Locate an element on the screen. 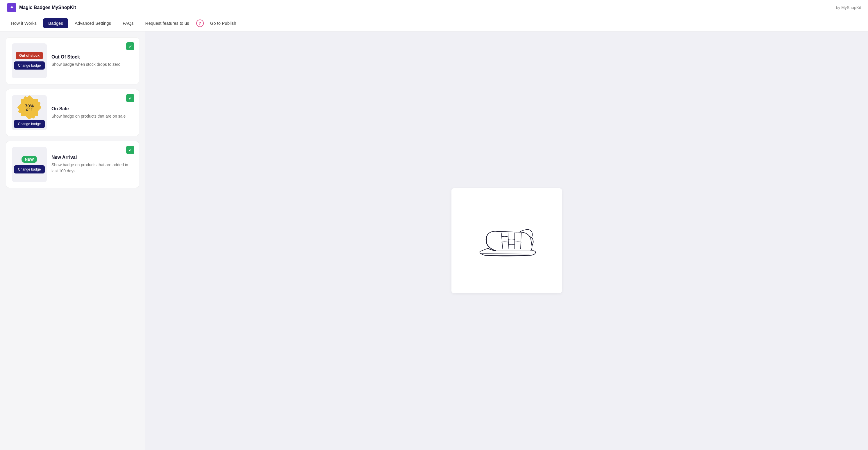 The image size is (868, 450). change-badge-btn-new-arrival: Change badge is located at coordinates (30, 169).